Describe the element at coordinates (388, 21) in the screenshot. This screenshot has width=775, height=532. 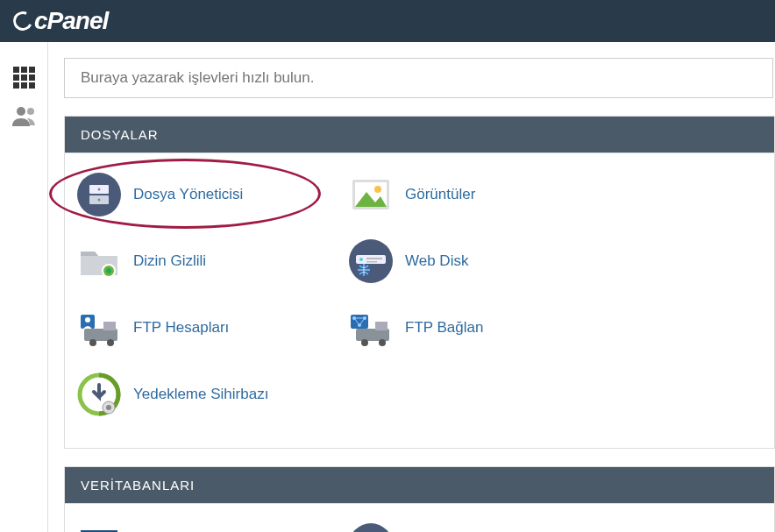
I see `app-header: cPanel` at that location.